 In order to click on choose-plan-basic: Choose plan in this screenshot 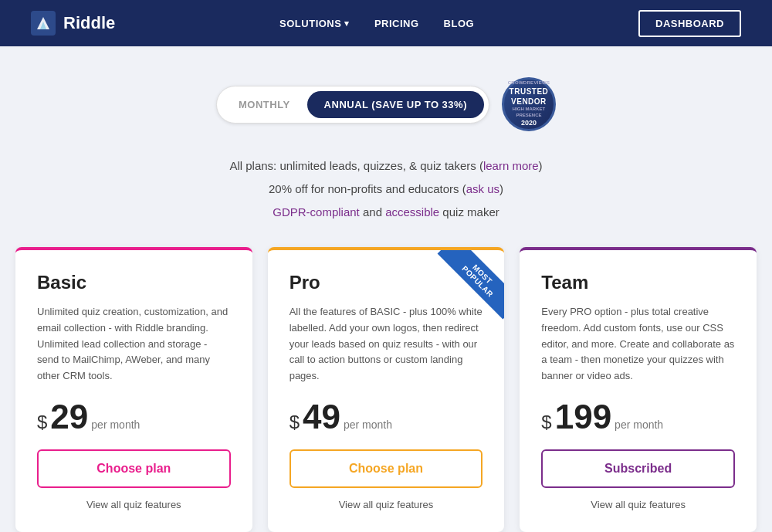, I will do `click(134, 469)`.